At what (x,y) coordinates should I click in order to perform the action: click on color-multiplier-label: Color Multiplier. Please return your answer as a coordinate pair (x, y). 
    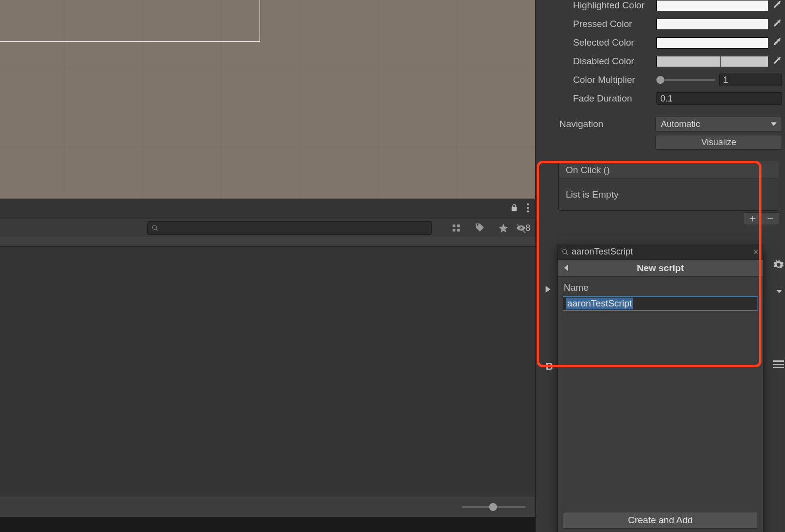
    Looking at the image, I should click on (615, 80).